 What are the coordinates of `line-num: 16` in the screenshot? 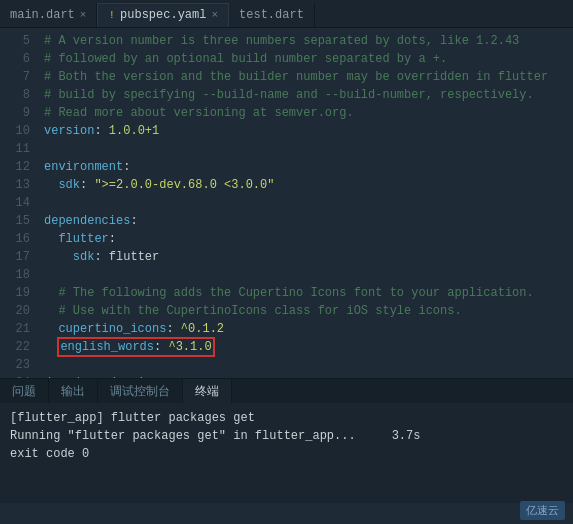 It's located at (19, 239).